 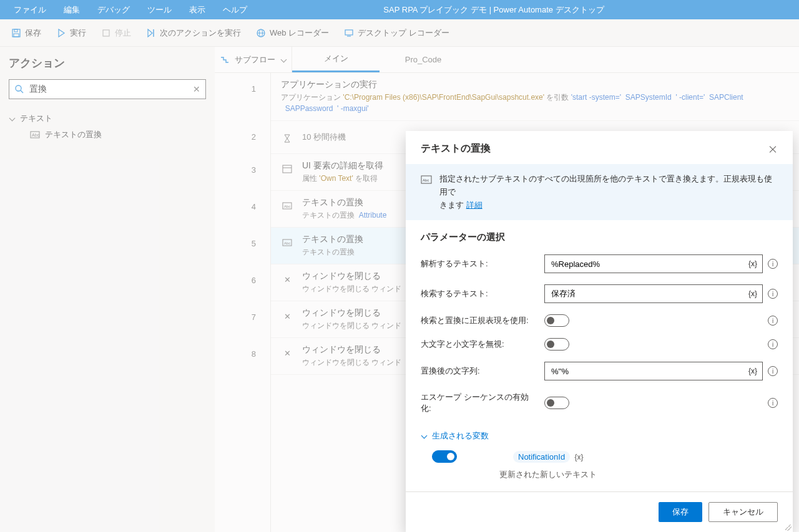 I want to click on run-button: 実行, so click(x=71, y=33).